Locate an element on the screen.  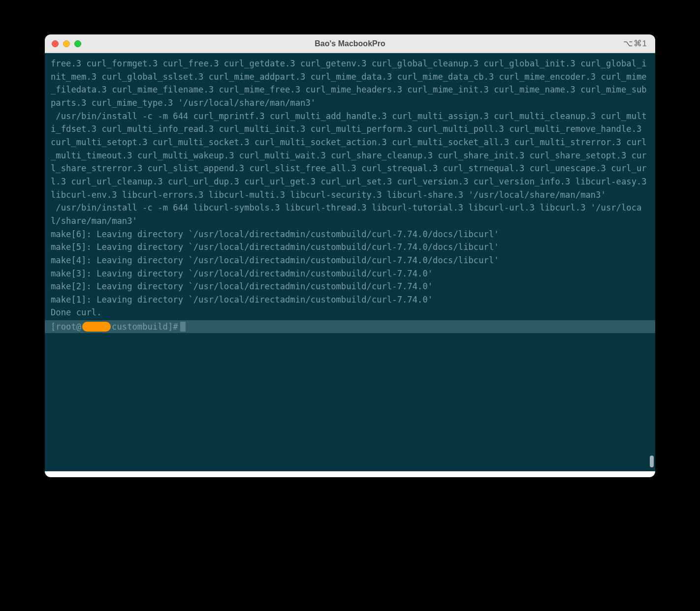
window-title: Bao's MacbookPro is located at coordinates (350, 44).